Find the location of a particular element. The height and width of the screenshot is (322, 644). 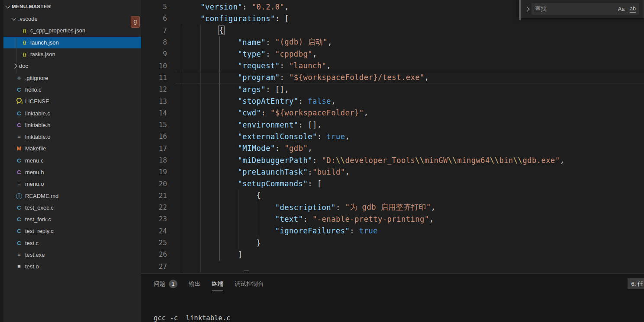

item-label: test_reply.c is located at coordinates (39, 231).